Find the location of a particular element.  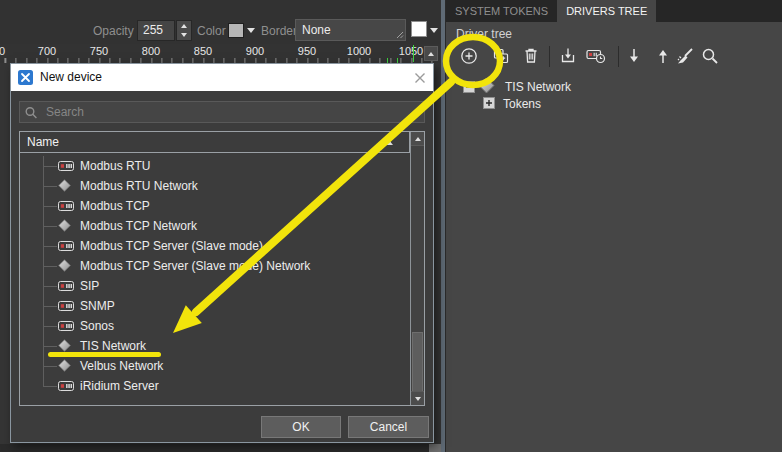

list-item: Modbus TCP Network is located at coordinates (215, 226).